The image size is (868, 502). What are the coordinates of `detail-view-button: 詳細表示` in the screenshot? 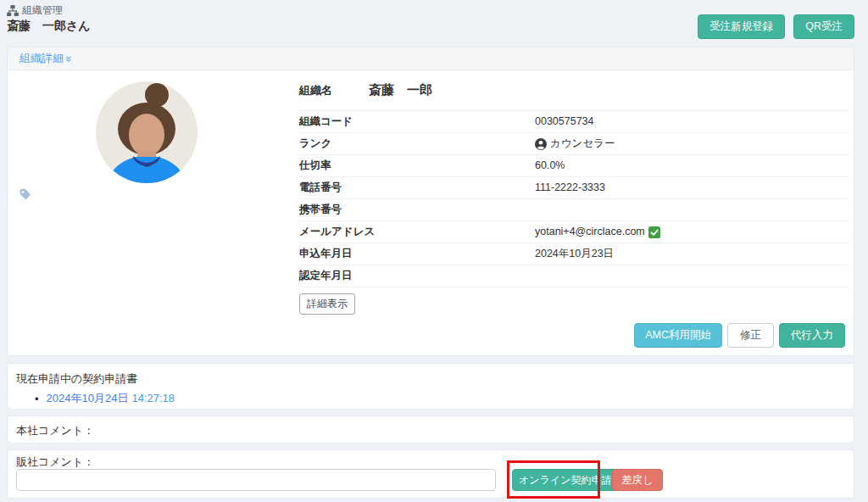 It's located at (327, 304).